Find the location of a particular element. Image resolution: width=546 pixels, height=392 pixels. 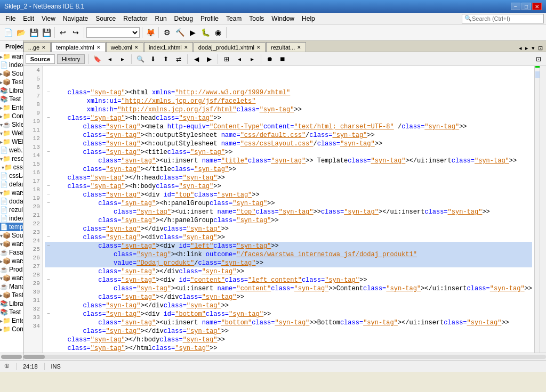

menu-file: File is located at coordinates (11, 19).